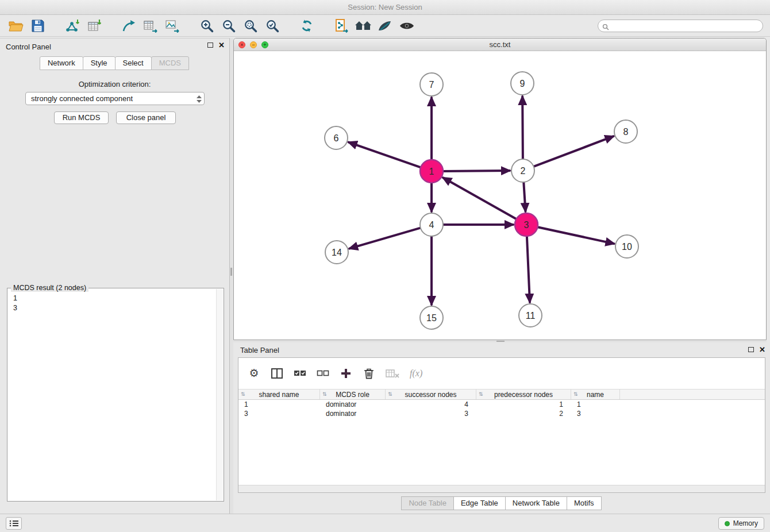 The width and height of the screenshot is (770, 532). Describe the element at coordinates (116, 308) in the screenshot. I see `result-item: 3` at that location.